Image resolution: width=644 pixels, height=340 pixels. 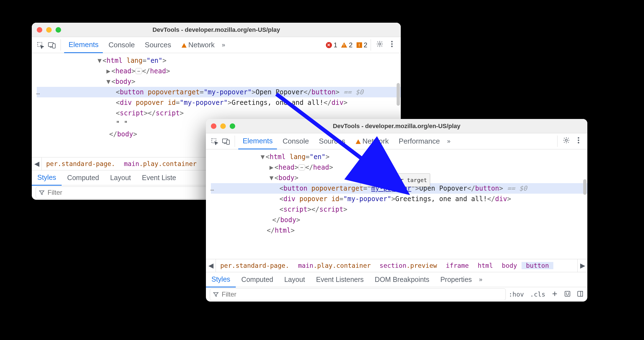 What do you see at coordinates (228, 92) in the screenshot?
I see `attr-value: "my-popover"` at bounding box center [228, 92].